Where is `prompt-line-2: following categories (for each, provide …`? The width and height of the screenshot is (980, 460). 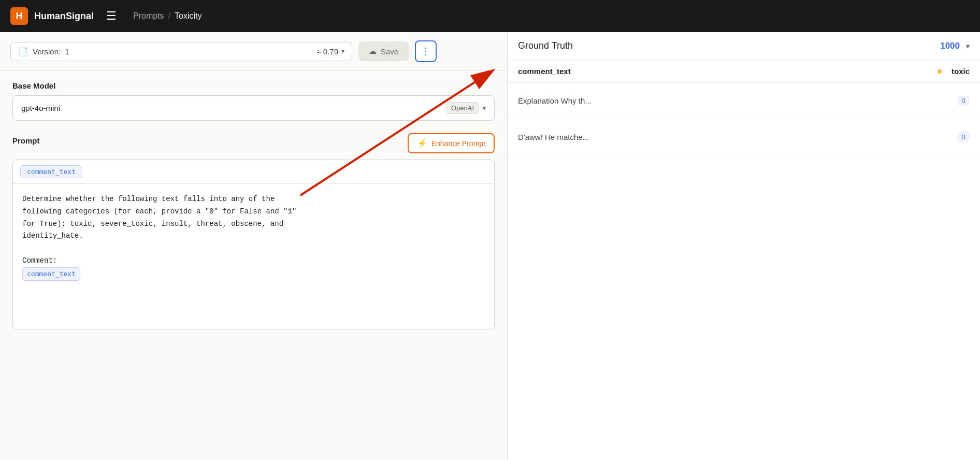 prompt-line-2: following categories (for each, provide … is located at coordinates (160, 211).